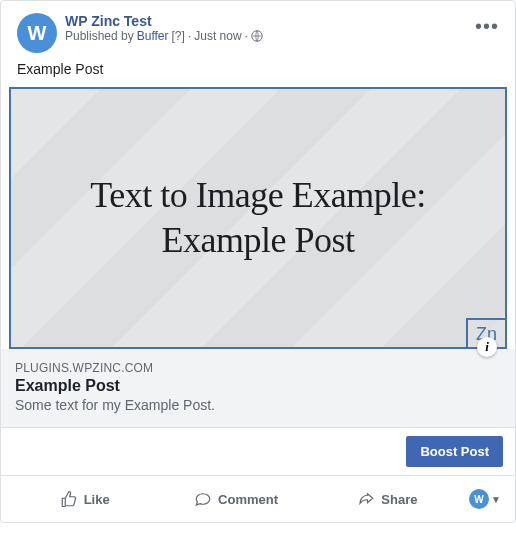 This screenshot has width=516, height=553. Describe the element at coordinates (97, 500) in the screenshot. I see `like-label: Like` at that location.